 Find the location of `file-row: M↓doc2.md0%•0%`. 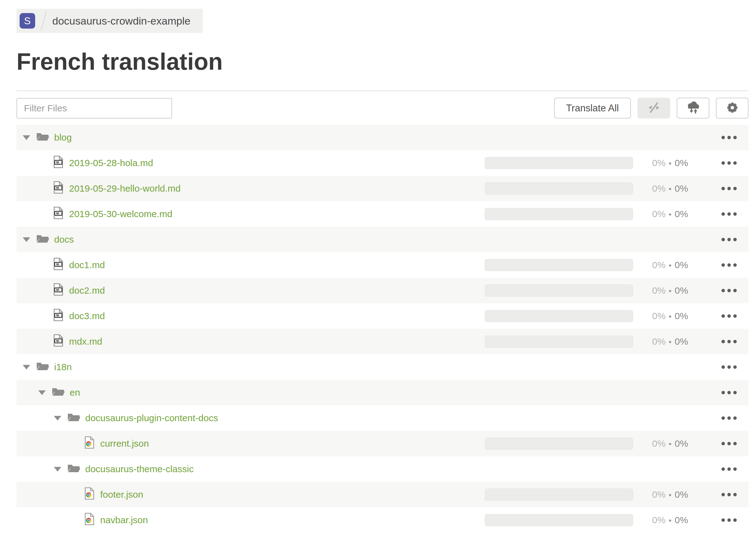

file-row: M↓doc2.md0%•0% is located at coordinates (382, 291).